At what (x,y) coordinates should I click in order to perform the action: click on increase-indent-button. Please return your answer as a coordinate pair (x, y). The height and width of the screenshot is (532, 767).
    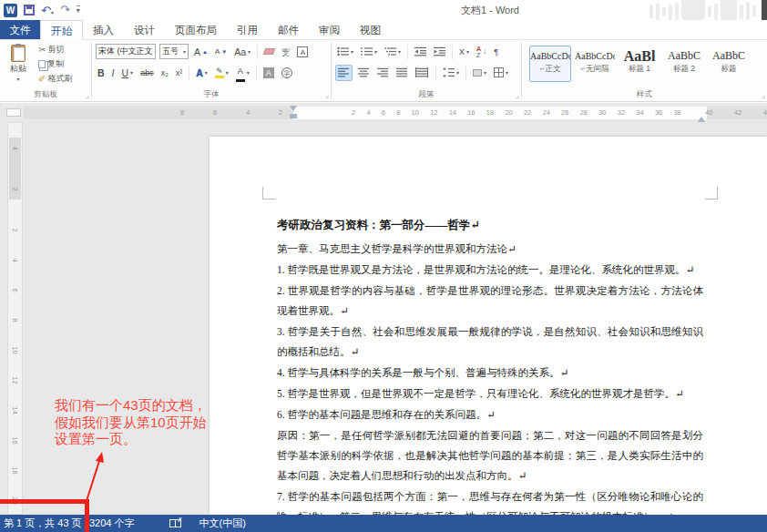
    Looking at the image, I should click on (439, 52).